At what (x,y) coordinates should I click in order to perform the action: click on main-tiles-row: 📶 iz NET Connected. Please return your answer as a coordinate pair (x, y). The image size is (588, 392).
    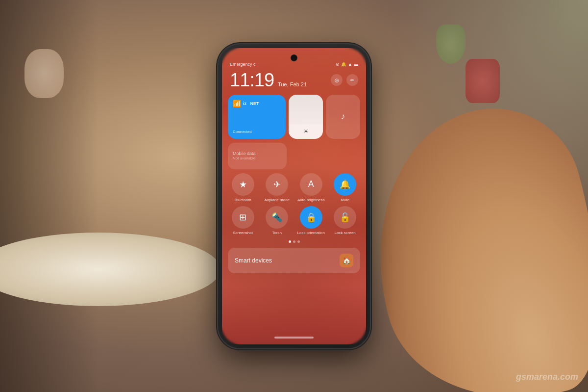
    Looking at the image, I should click on (294, 117).